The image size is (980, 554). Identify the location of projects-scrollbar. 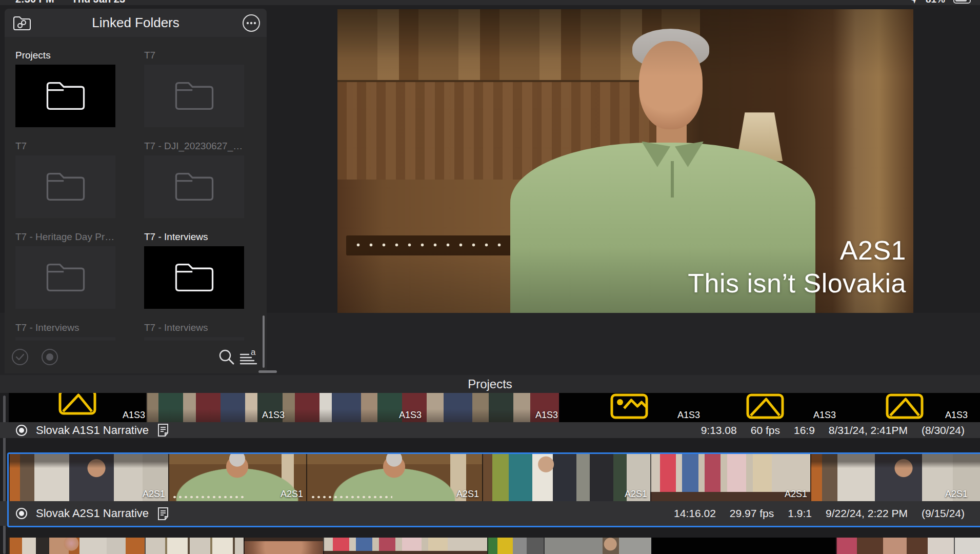
(4, 475).